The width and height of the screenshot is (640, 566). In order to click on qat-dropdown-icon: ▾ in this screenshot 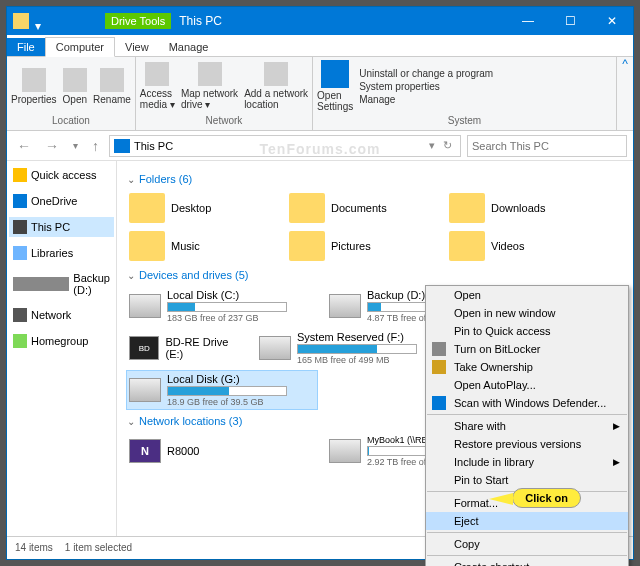, I will do `click(40, 22)`.